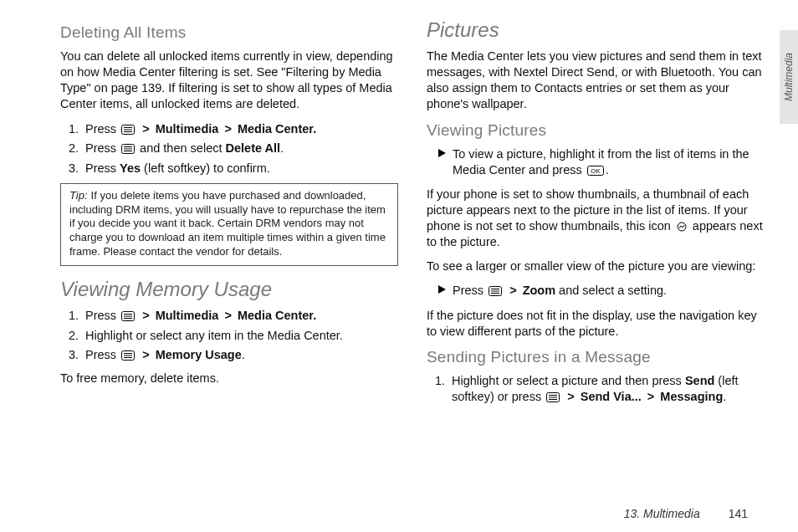  What do you see at coordinates (601, 291) in the screenshot?
I see `bullet-zoom: Press > Zoom and select a setting.` at bounding box center [601, 291].